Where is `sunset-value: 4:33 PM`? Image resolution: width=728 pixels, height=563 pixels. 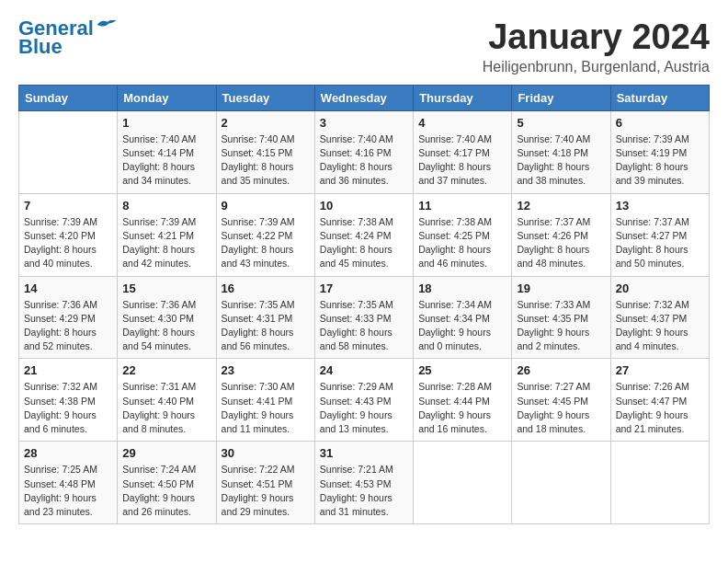 sunset-value: 4:33 PM is located at coordinates (373, 318).